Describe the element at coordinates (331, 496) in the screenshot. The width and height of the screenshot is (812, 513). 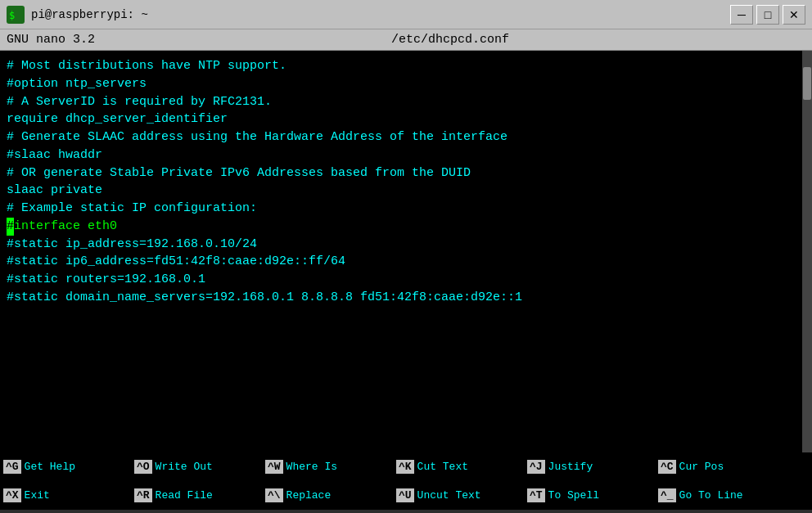
I see `footer-item: ^\Replace` at that location.